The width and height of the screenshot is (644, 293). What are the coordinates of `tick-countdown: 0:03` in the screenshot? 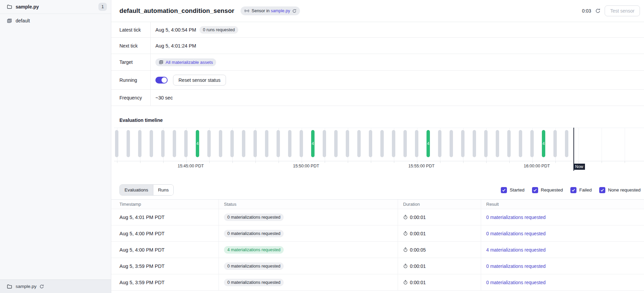 It's located at (586, 11).